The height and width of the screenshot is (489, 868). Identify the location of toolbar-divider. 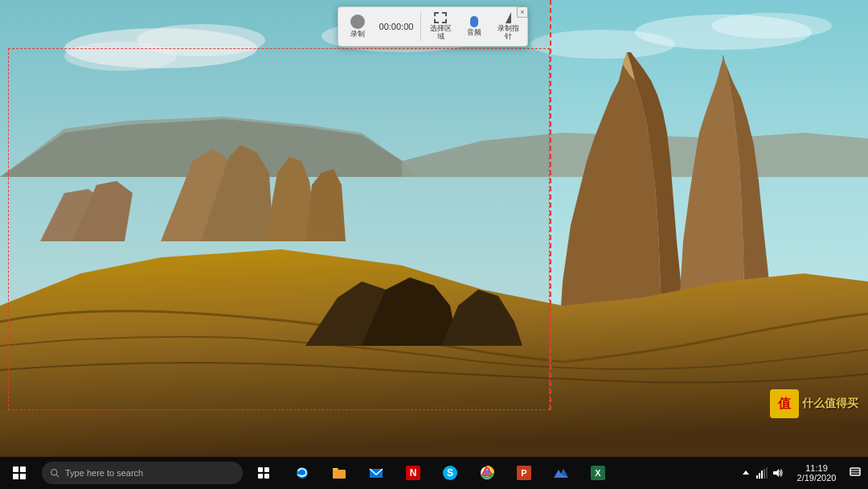
(421, 27).